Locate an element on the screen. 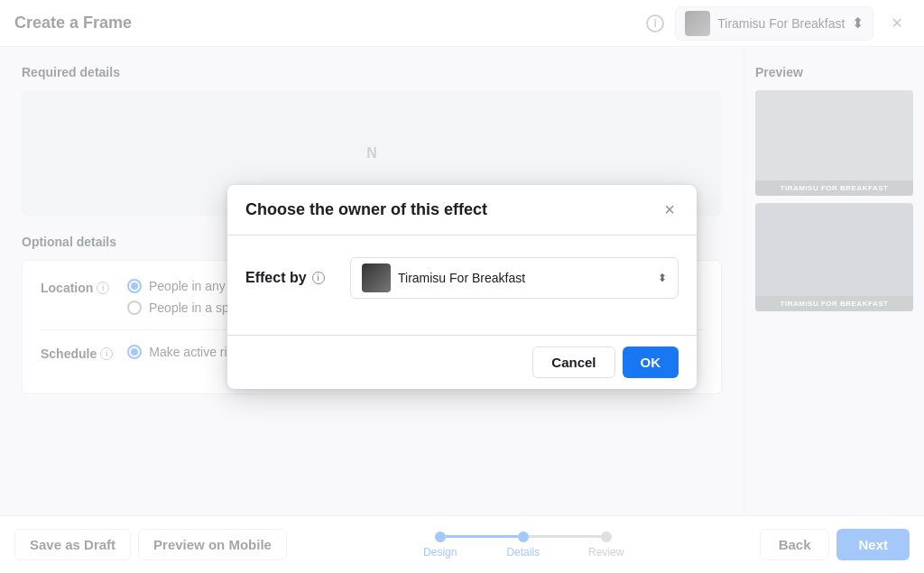 Image resolution: width=924 pixels, height=573 pixels. ok-button: OK is located at coordinates (651, 363).